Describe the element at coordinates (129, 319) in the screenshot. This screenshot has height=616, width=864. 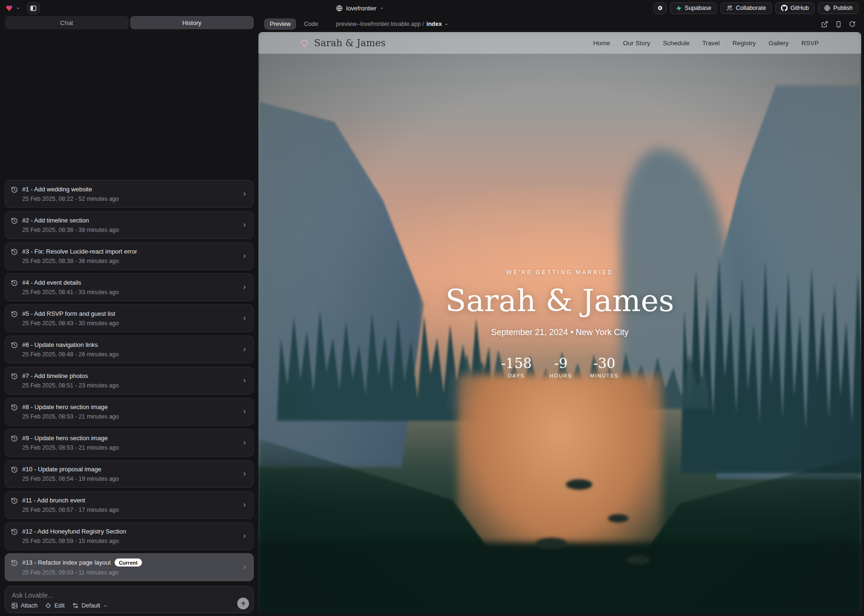
I see `history-list-item: #5 - Add RSVP form and guest list 25 Feb…` at that location.